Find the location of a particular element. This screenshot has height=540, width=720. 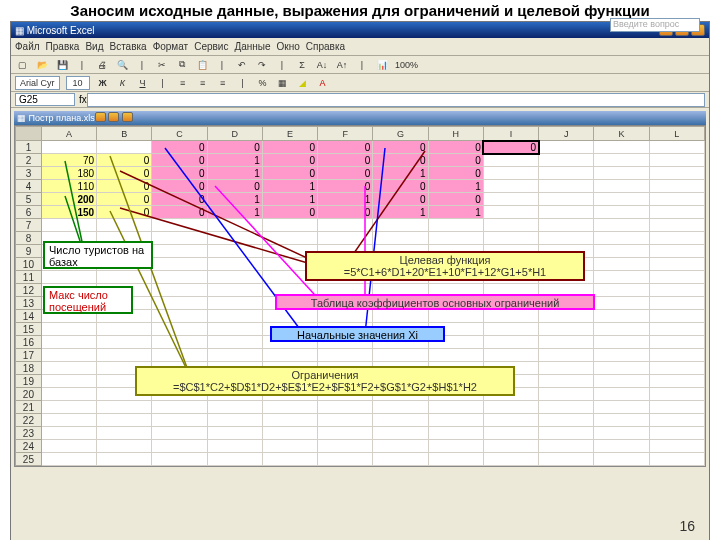

row-header: 14 is located at coordinates (29, 316).